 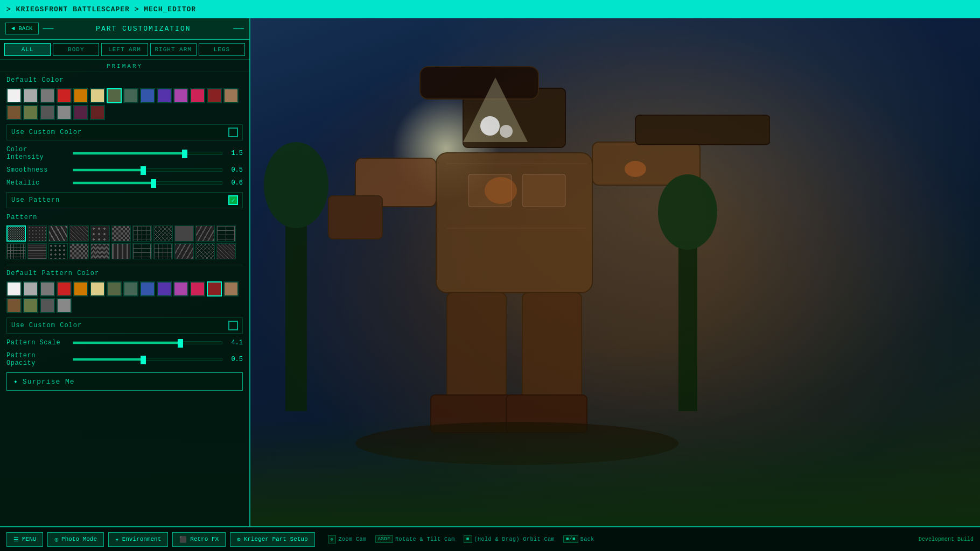 I want to click on use-custom-color-pattern-row: Use Custom Color, so click(x=125, y=326).